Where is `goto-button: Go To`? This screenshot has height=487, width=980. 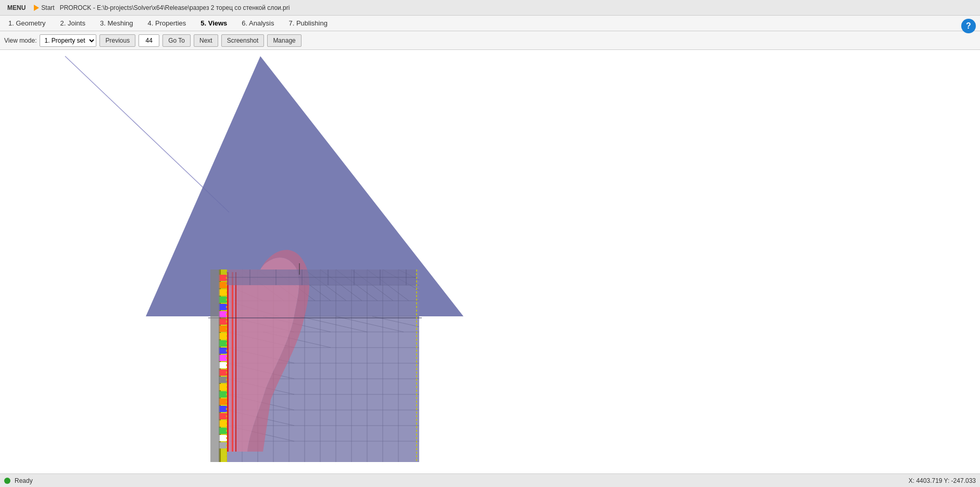 goto-button: Go To is located at coordinates (177, 41).